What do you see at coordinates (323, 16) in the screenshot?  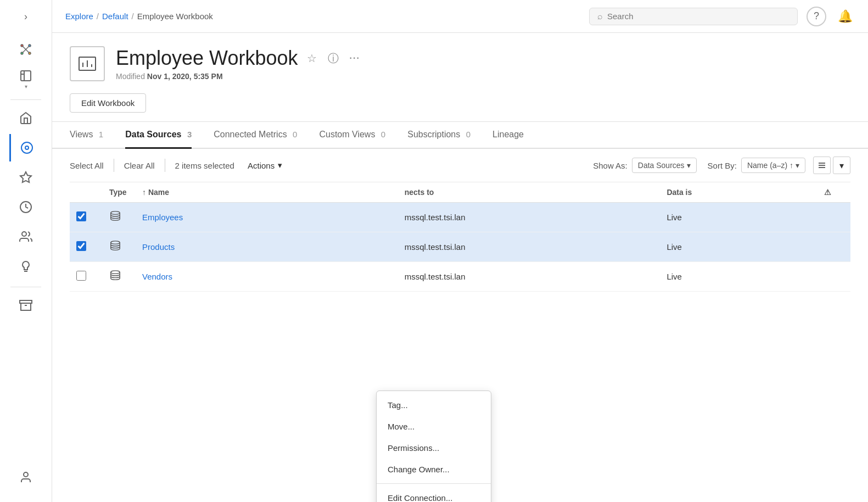 I see `breadcrumb: Explore / Default / Employee Workbook` at bounding box center [323, 16].